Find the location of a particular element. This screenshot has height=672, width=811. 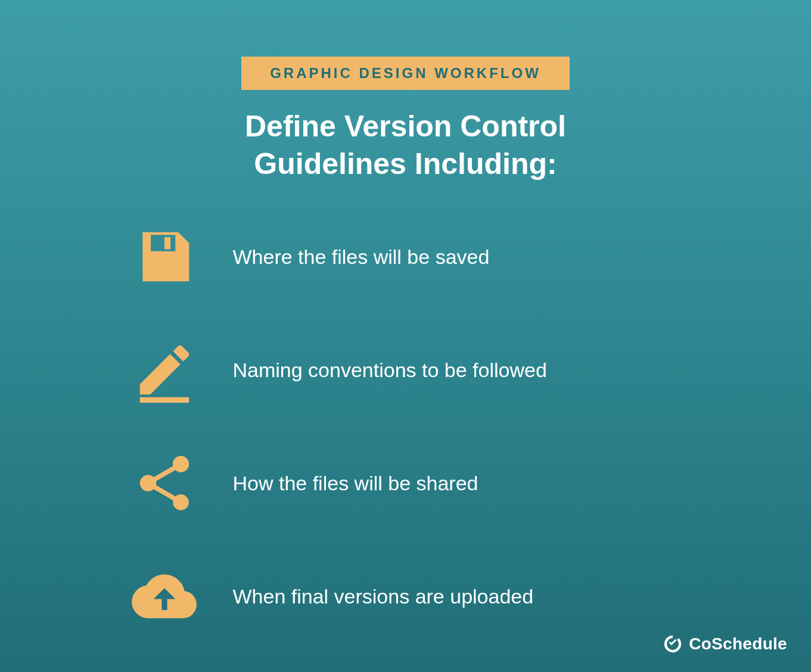

share-icon is located at coordinates (164, 483).